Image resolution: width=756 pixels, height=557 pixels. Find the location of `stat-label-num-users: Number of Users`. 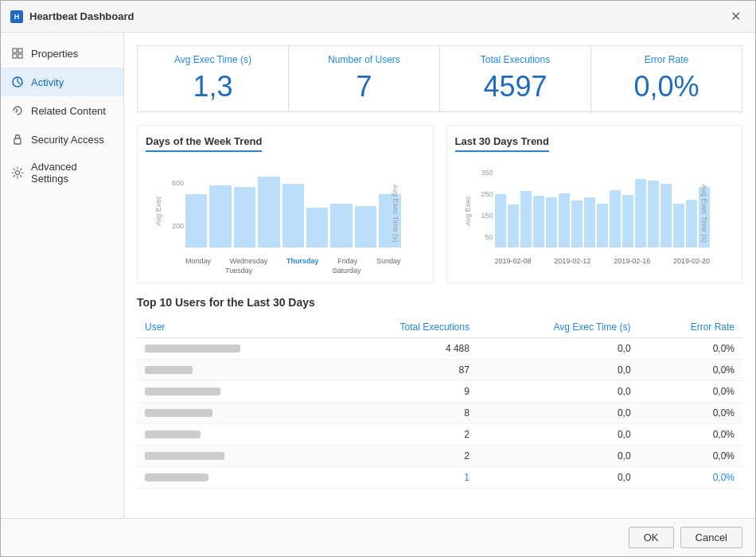

stat-label-num-users: Number of Users is located at coordinates (364, 60).